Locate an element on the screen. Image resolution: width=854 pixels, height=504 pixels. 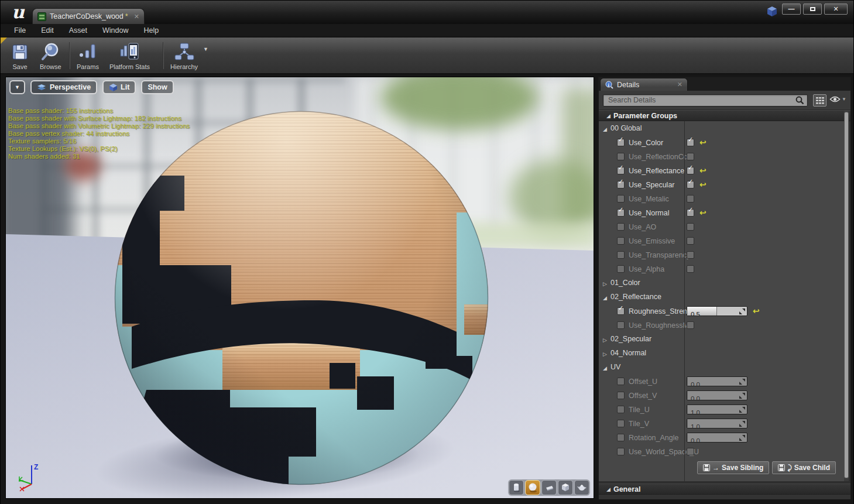
viewport-options-button: ▼ is located at coordinates (18, 87).